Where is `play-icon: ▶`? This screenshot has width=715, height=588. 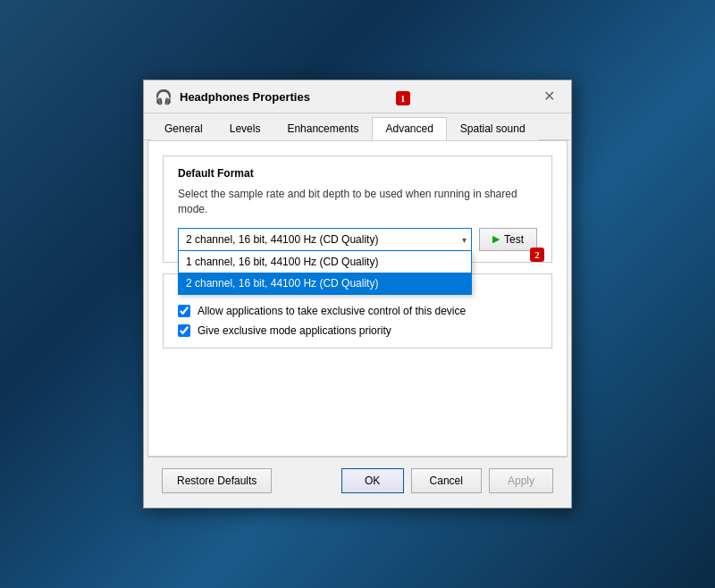
play-icon: ▶ is located at coordinates (496, 239).